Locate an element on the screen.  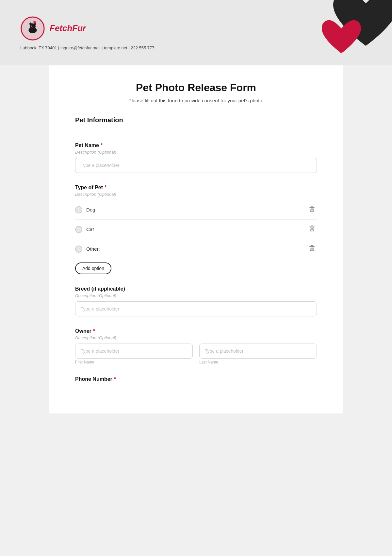
delete-cat-icon is located at coordinates (312, 229).